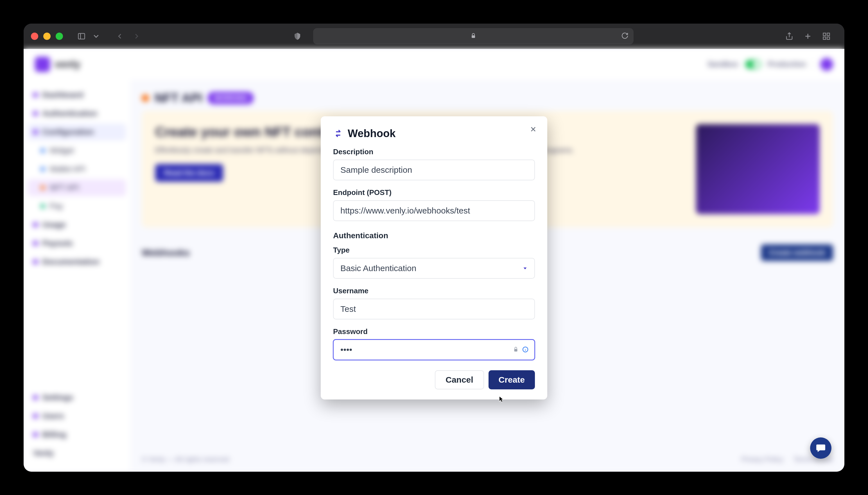 This screenshot has width=868, height=495. Describe the element at coordinates (96, 36) in the screenshot. I see `chevron-down-icon` at that location.